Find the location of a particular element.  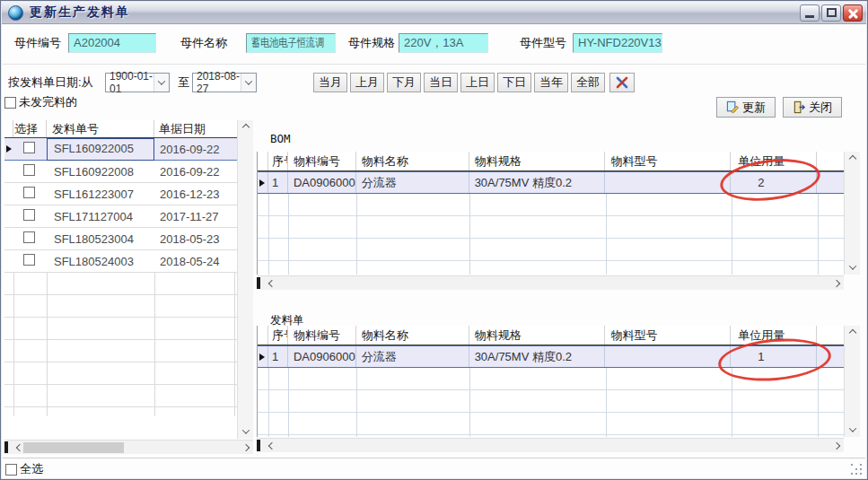

order-row: SFL180523004 2018-05-23 is located at coordinates (129, 239).